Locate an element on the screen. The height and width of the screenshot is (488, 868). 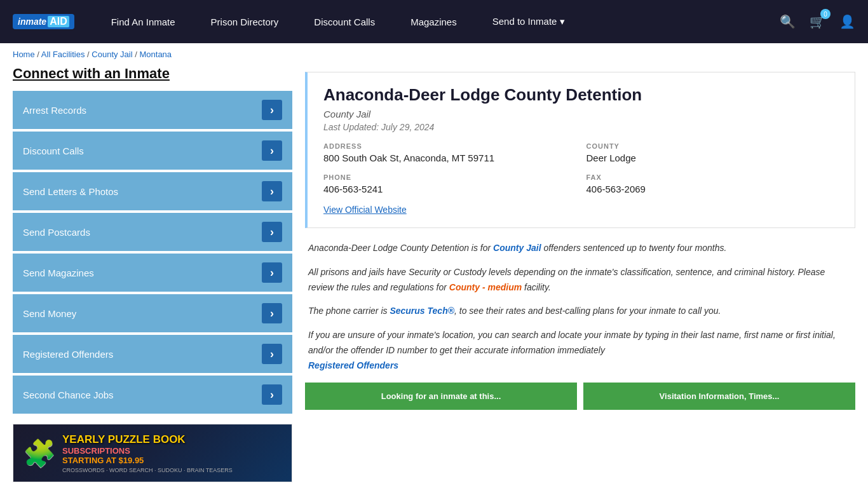
county-label: COUNTY is located at coordinates (713, 146).